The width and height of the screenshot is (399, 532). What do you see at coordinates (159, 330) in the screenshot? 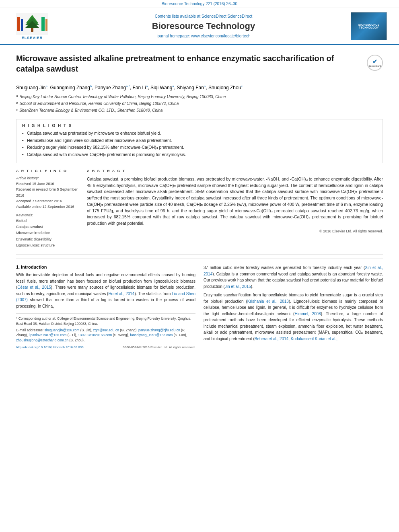
I see `email-zhang-p: panyue.zhang@bjfu.edu.cn` at bounding box center [159, 330].